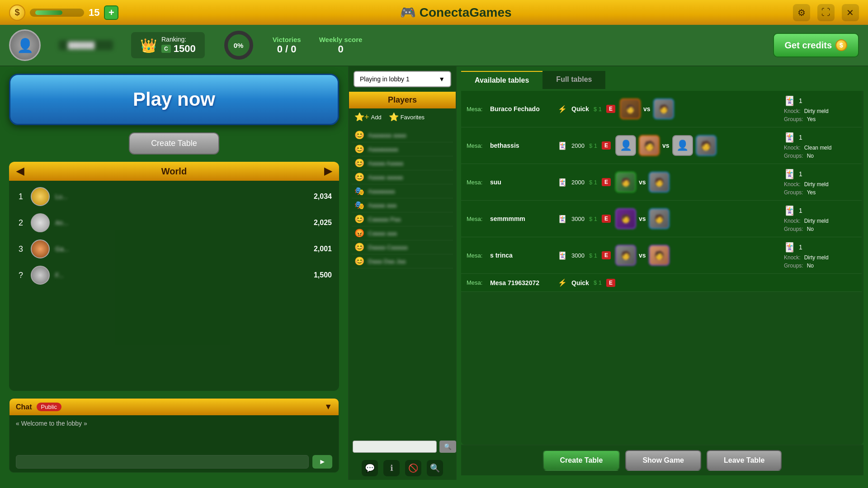 The width and height of the screenshot is (868, 488). What do you see at coordinates (392, 468) in the screenshot?
I see `info-action-button: ℹ` at bounding box center [392, 468].